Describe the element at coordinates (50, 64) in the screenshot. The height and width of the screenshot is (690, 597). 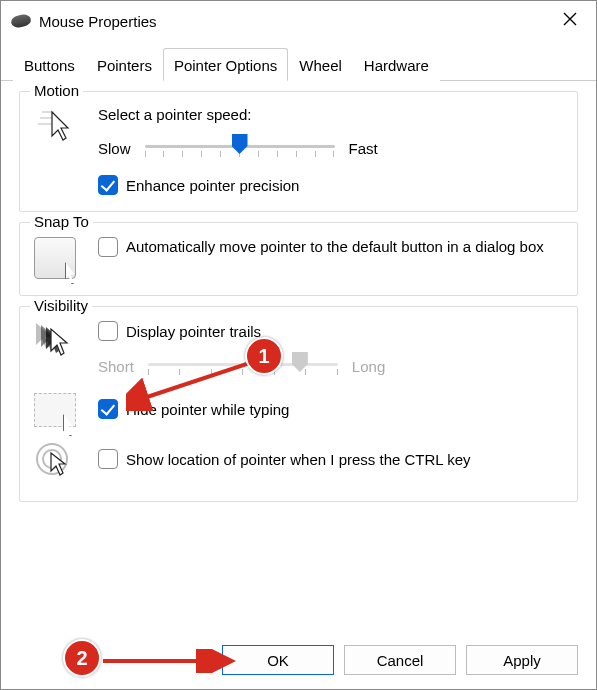
I see `tab-buttons: Buttons` at that location.